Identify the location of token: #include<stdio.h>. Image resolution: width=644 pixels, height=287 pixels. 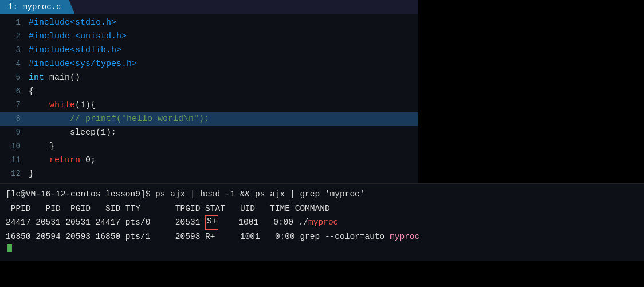
(72, 23).